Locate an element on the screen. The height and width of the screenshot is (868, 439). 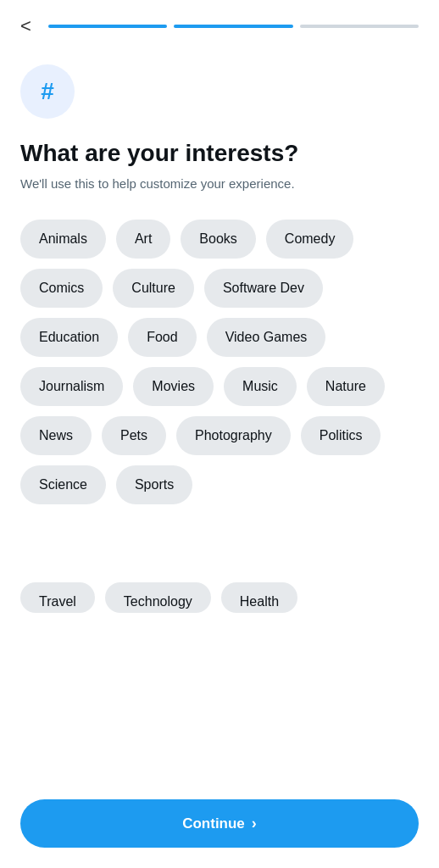
interest-chip-food: Food is located at coordinates (162, 337).